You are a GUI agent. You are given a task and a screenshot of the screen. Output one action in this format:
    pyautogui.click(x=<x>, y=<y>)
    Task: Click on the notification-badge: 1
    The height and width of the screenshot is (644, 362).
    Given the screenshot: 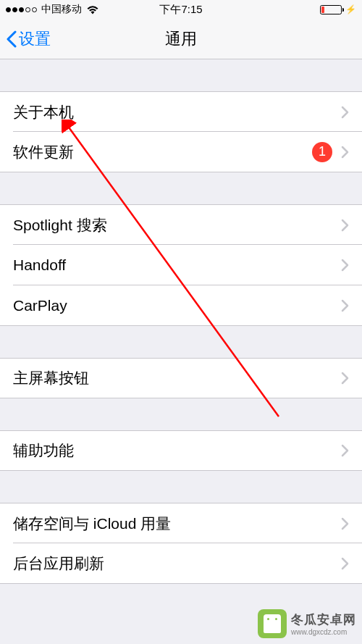 What is the action you would take?
    pyautogui.click(x=322, y=152)
    